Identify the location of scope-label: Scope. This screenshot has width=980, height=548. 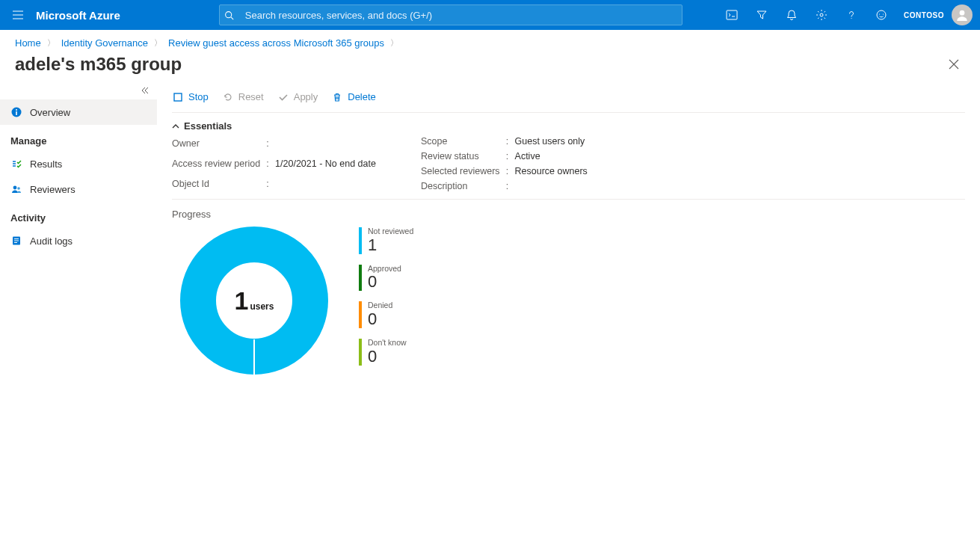
(460, 141).